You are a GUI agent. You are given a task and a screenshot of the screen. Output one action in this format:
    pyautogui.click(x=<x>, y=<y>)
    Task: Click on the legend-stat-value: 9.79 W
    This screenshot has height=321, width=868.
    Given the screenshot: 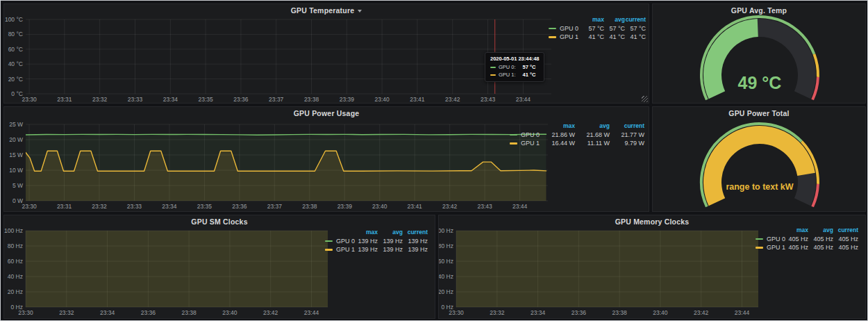 What is the action you would take?
    pyautogui.click(x=627, y=143)
    